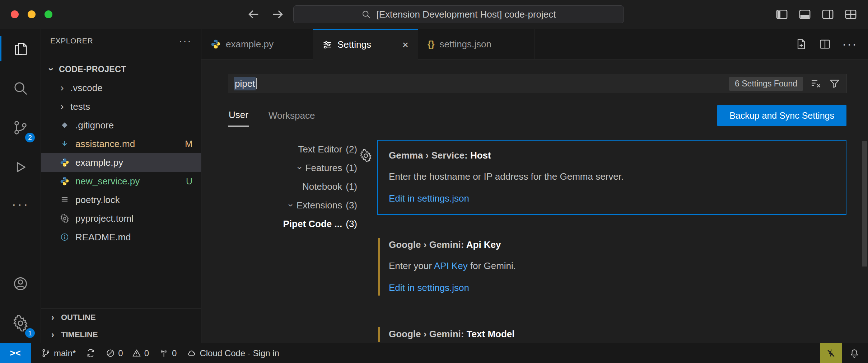  Describe the element at coordinates (121, 181) in the screenshot. I see `tree-item-new-service-py: new_service.py U` at that location.